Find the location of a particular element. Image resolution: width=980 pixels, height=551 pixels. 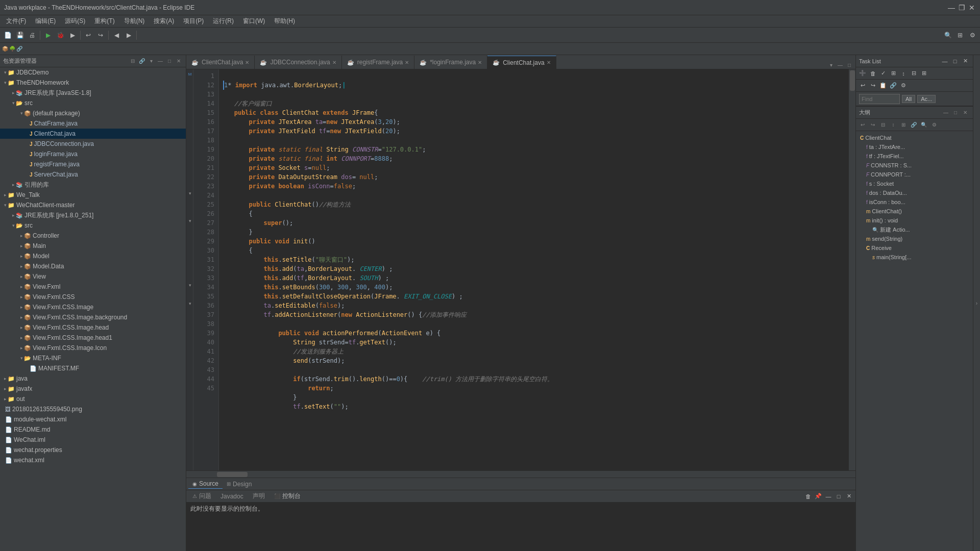

pkg-tree-item-22: ▸📦View.Fxml.CSS is located at coordinates (93, 297).